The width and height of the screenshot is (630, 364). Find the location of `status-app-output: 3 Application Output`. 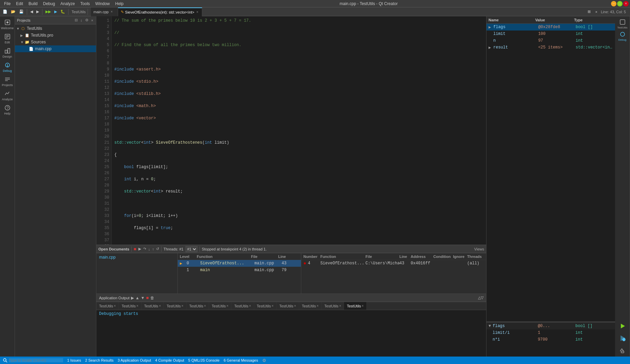

status-app-output: 3 Application Output is located at coordinates (134, 360).